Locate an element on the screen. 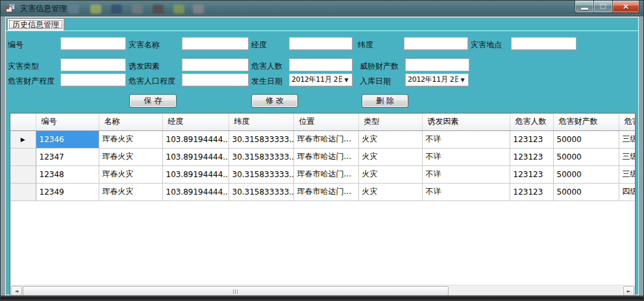 The height and width of the screenshot is (301, 644). population-harm-degree-input is located at coordinates (216, 80).